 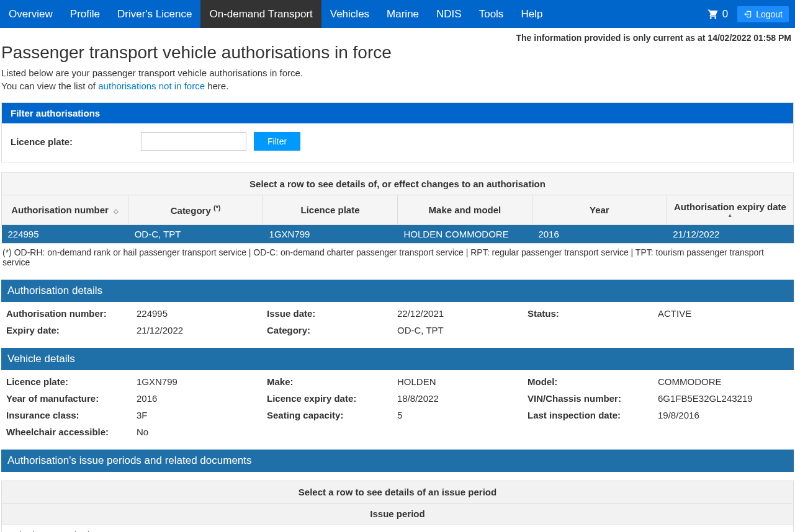 What do you see at coordinates (492, 14) in the screenshot?
I see `nav-tools: Tools` at bounding box center [492, 14].